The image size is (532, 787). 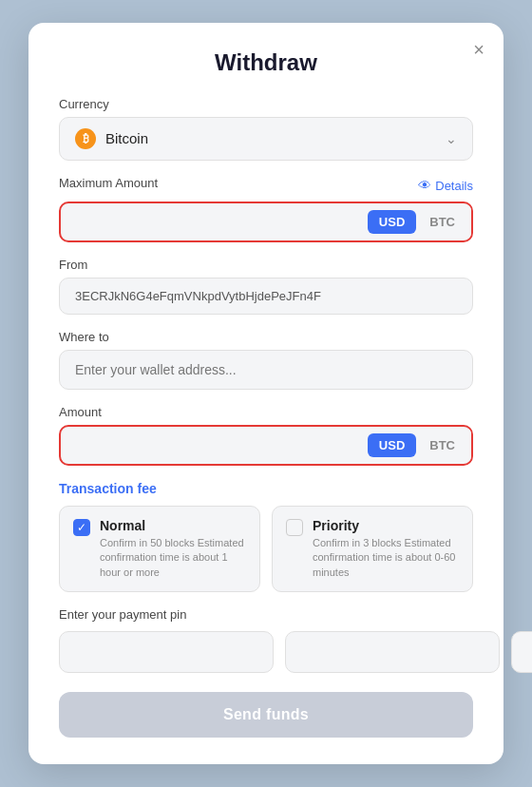 What do you see at coordinates (166, 652) in the screenshot?
I see `pin-input-1: 0` at bounding box center [166, 652].